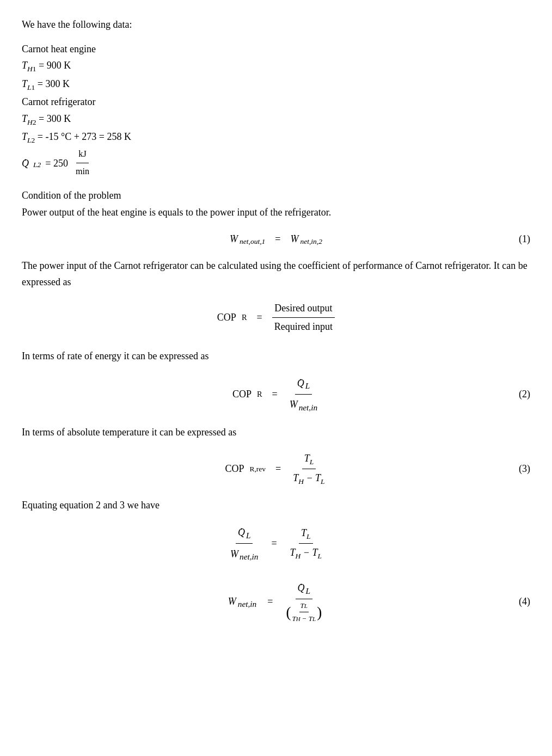 This screenshot has height=756, width=552. I want to click on equation-2: COPR = QL Wnet,in (2), so click(276, 394).